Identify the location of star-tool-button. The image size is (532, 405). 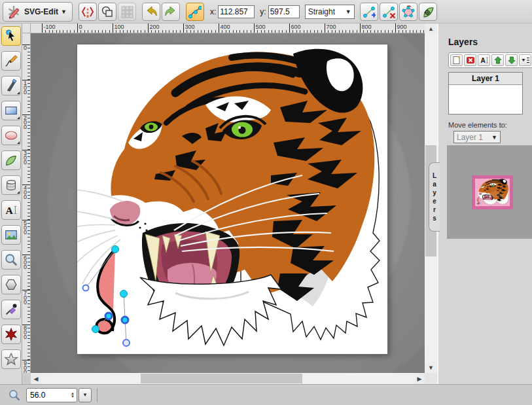
(11, 359).